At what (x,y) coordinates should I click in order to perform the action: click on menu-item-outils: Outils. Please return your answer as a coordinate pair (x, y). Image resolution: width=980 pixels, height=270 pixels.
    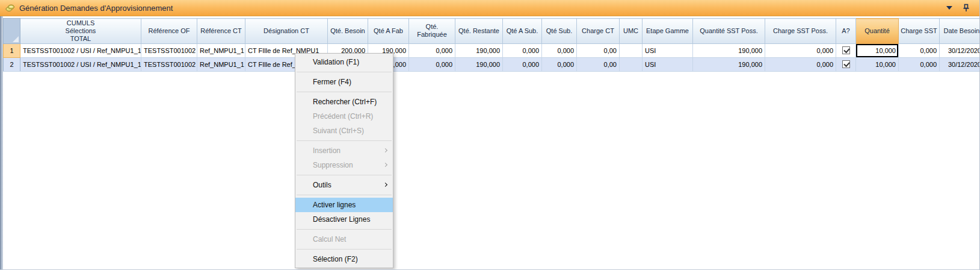
    Looking at the image, I should click on (344, 185).